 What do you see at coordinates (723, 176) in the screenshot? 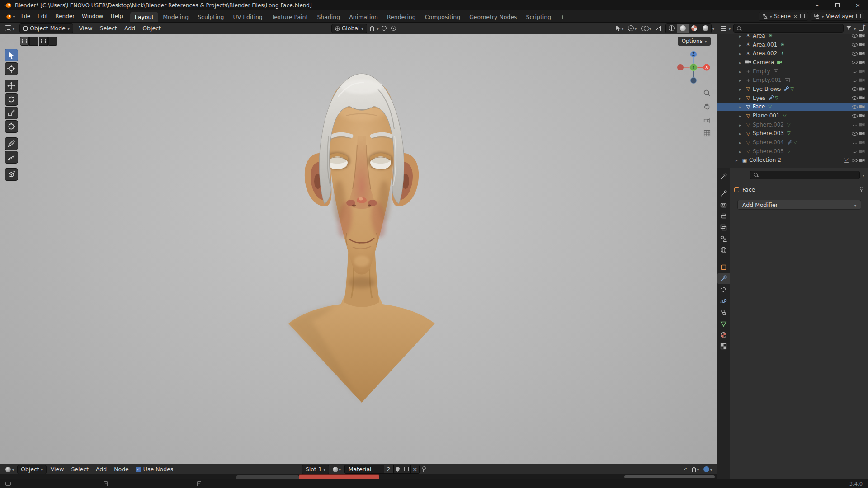
I see `properties-editor-type-button` at bounding box center [723, 176].